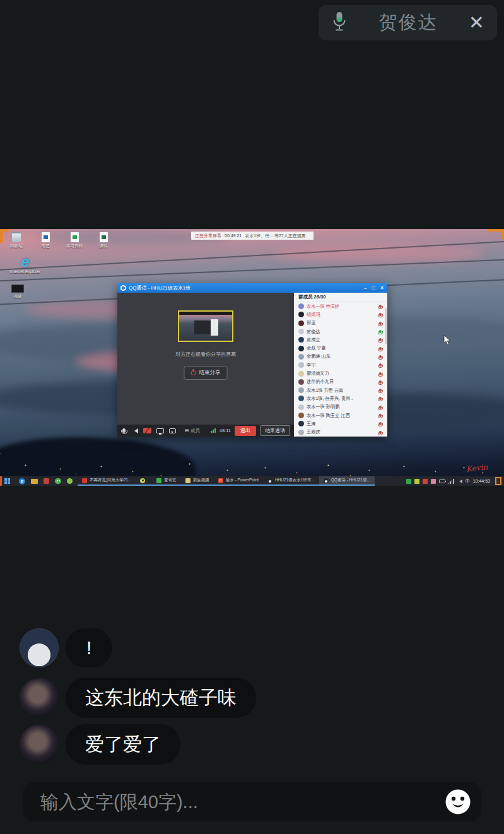 The width and height of the screenshot is (504, 834). What do you see at coordinates (341, 373) in the screenshot?
I see `member-row: 廖清德文力` at bounding box center [341, 373].